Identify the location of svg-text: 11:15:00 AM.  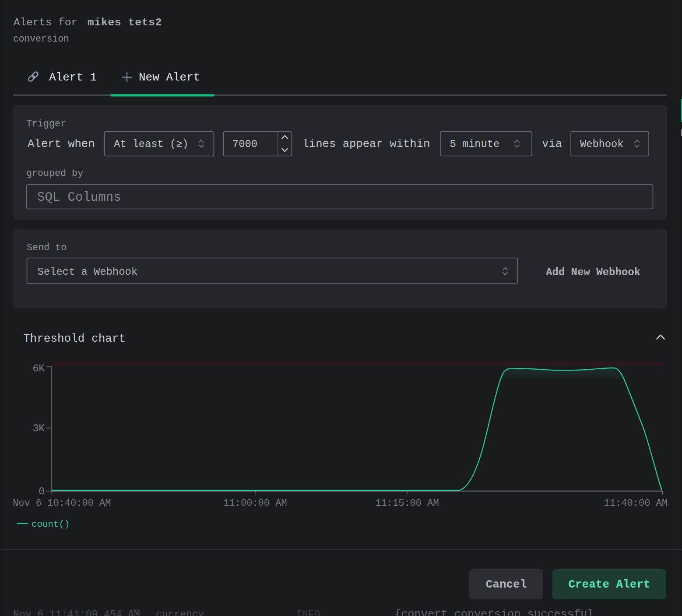
(407, 503).